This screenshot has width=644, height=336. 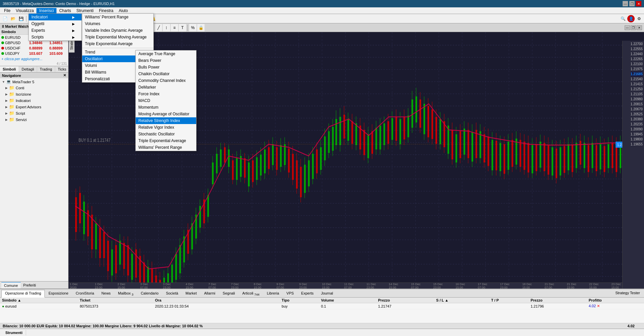 I want to click on ind-trix-item: Triple Exponential Average, so click(x=118, y=44).